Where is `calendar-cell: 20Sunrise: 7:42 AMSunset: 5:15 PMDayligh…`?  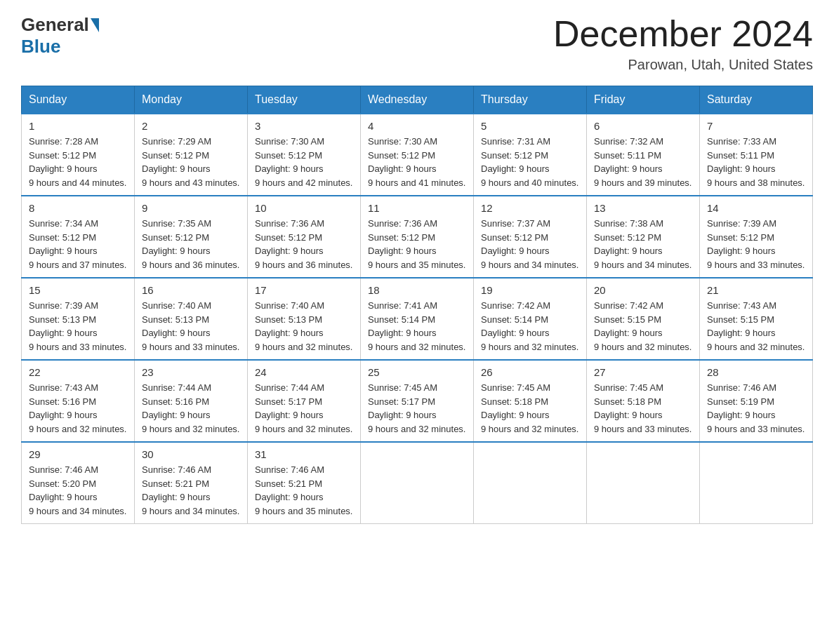 calendar-cell: 20Sunrise: 7:42 AMSunset: 5:15 PMDayligh… is located at coordinates (643, 318).